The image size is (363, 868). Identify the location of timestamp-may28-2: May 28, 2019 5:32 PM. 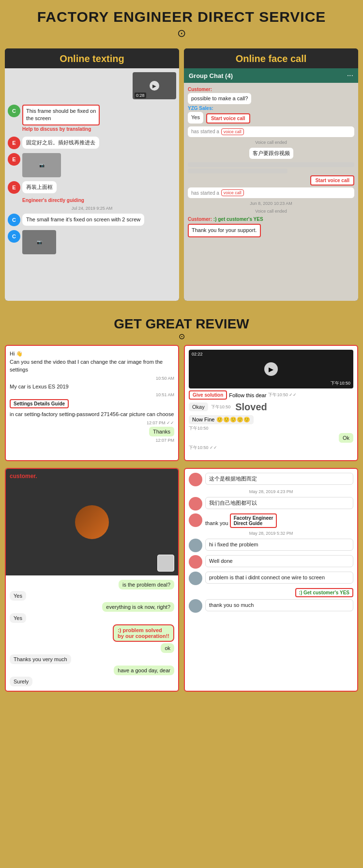
(271, 533).